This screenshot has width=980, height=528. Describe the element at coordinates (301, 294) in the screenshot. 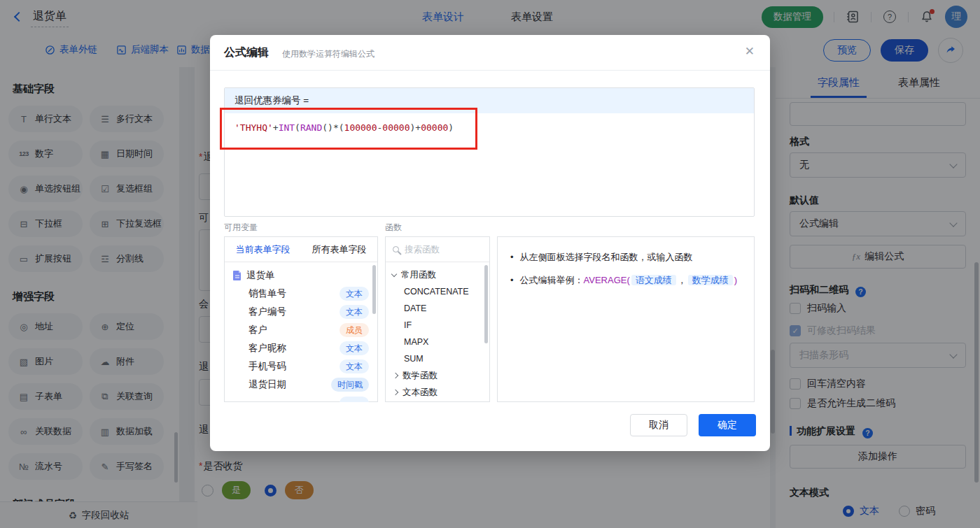

I see `variable-row: 销售单号文本` at that location.